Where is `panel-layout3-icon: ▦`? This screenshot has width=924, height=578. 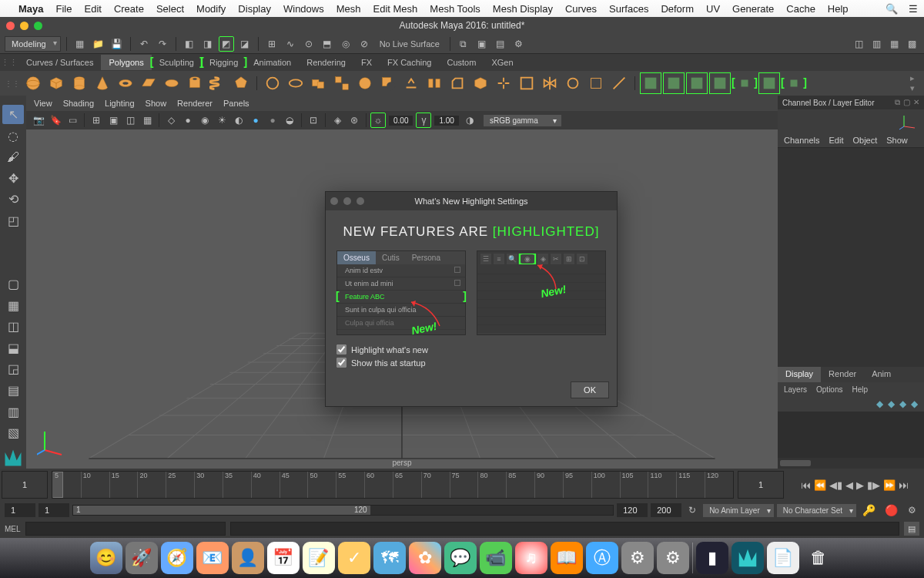 panel-layout3-icon: ▦ is located at coordinates (894, 44).